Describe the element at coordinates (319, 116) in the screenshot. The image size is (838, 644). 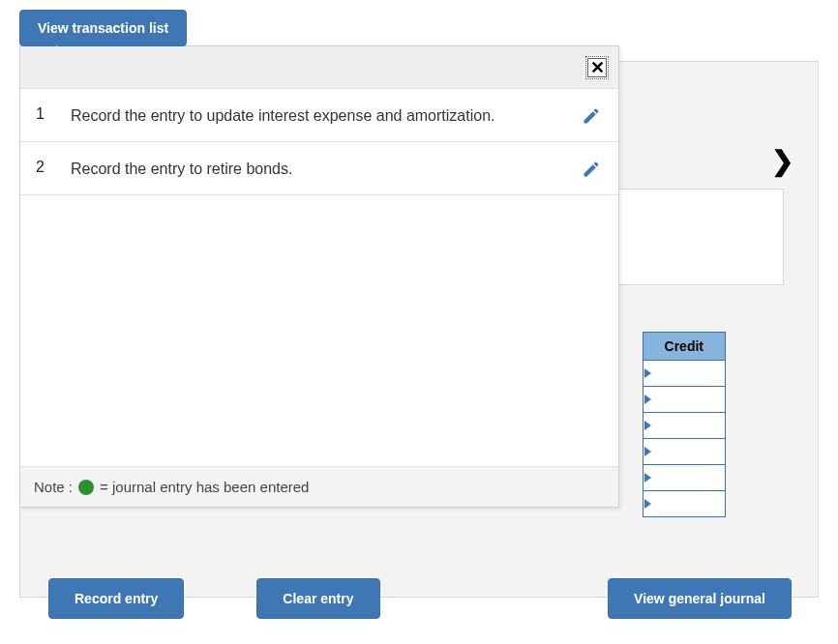
I see `transaction-row: 1Record the entry to update interest exp…` at that location.